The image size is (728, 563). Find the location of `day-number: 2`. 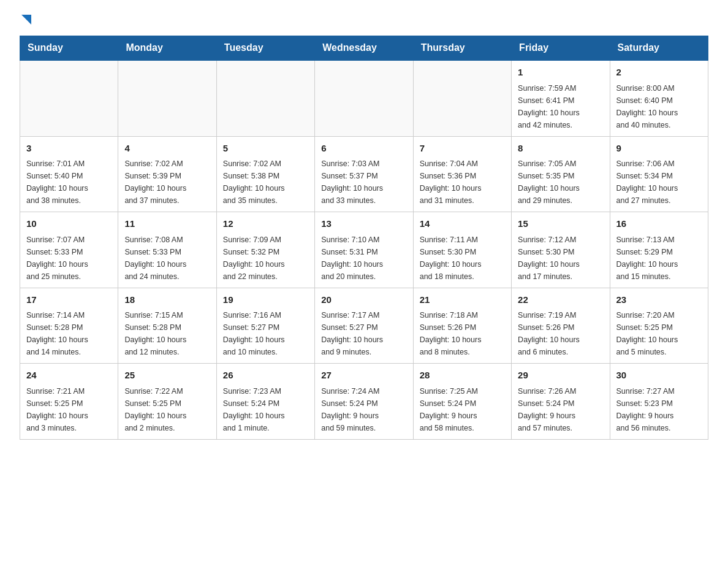

day-number: 2 is located at coordinates (659, 72).